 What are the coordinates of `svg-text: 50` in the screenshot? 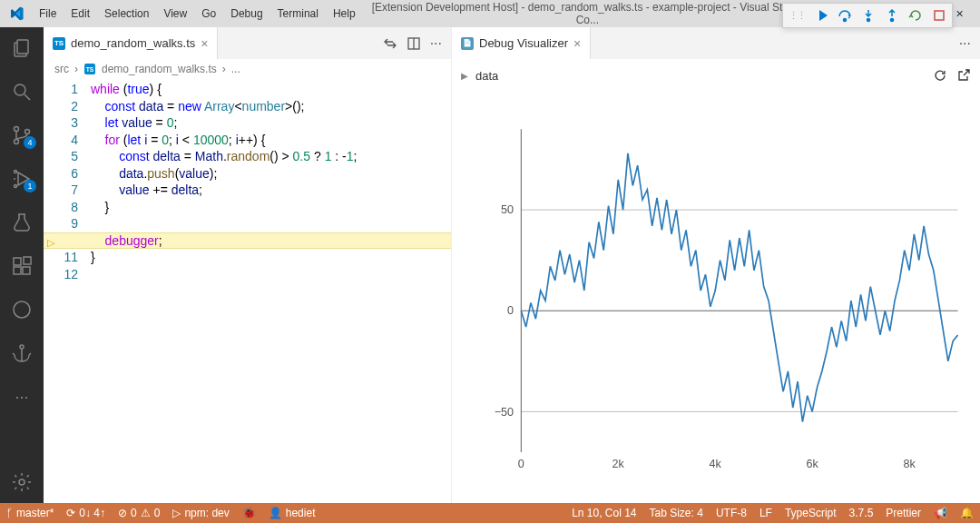 It's located at (507, 210).